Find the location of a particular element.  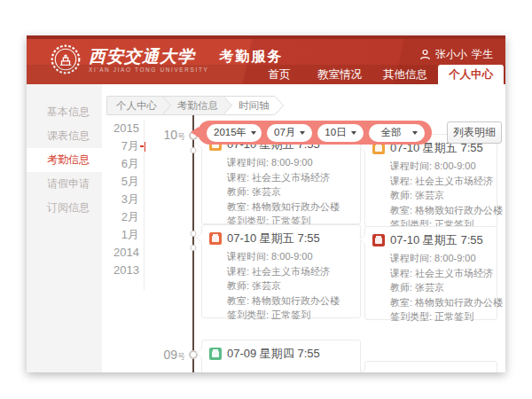

nav-tab-other-info: 其他信息 is located at coordinates (405, 74).